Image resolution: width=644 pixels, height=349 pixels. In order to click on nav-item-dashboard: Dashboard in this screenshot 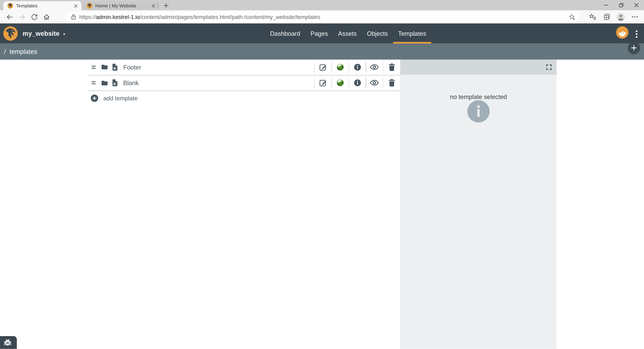, I will do `click(285, 34)`.